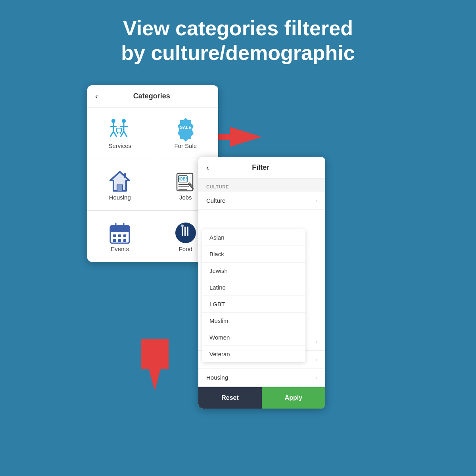  Describe the element at coordinates (186, 198) in the screenshot. I see `jobs-label: Jobs` at that location.